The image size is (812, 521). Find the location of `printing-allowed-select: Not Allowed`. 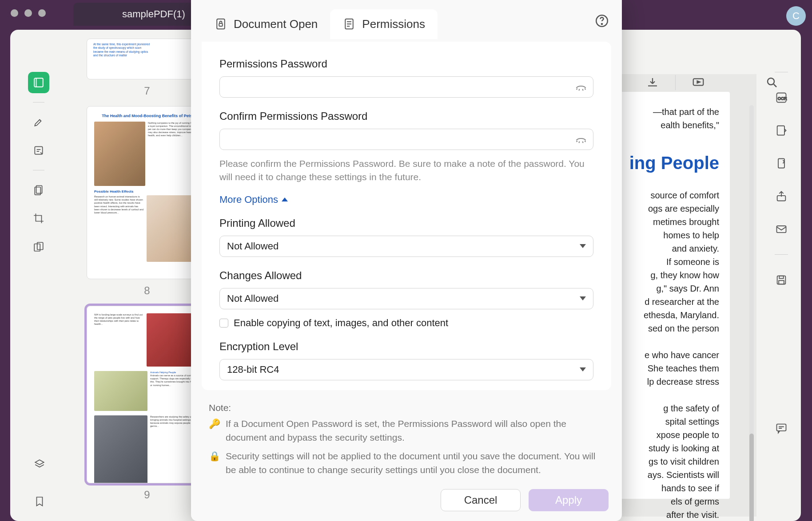

printing-allowed-select: Not Allowed is located at coordinates (406, 246).